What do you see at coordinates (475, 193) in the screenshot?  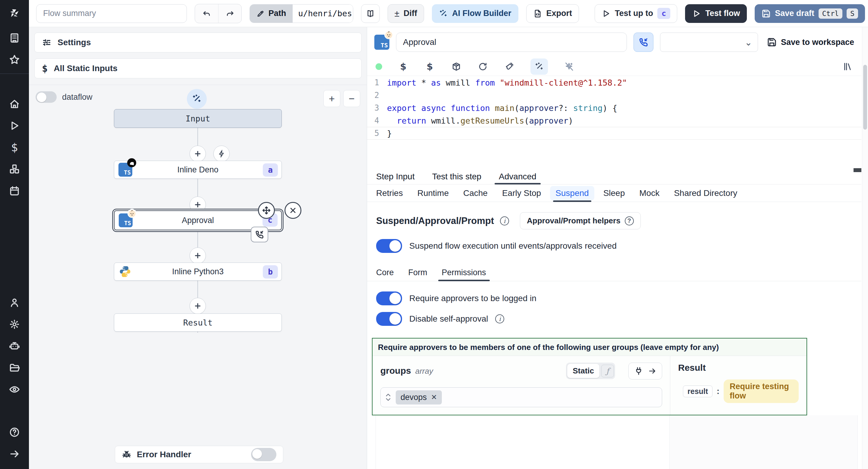 I see `subtab-cache: Cache` at bounding box center [475, 193].